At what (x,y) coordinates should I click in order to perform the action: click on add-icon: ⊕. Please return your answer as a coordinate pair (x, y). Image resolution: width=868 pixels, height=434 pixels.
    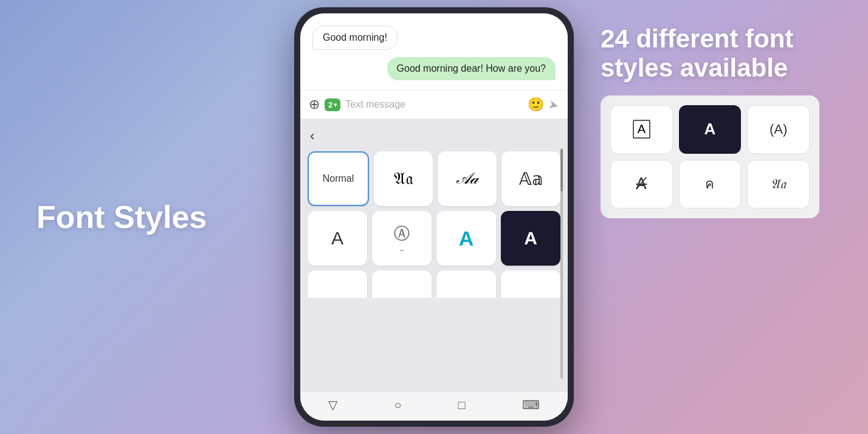
    Looking at the image, I should click on (314, 105).